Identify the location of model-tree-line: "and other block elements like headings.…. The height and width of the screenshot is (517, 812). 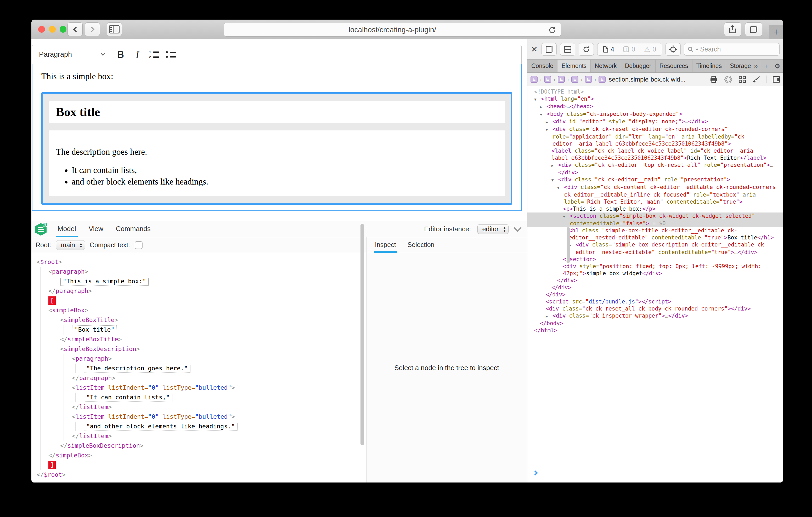
(225, 427).